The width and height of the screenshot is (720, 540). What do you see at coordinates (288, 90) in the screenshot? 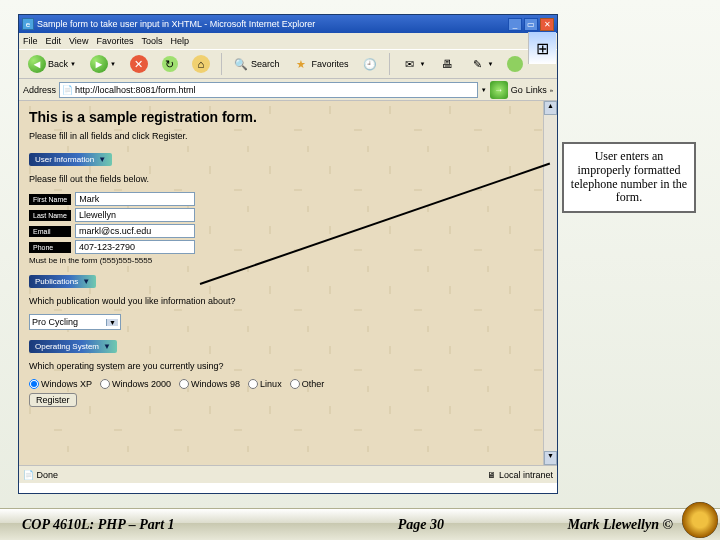
I see `address-bar: Address 📄 http://localhost:8081/form.htm…` at bounding box center [288, 90].